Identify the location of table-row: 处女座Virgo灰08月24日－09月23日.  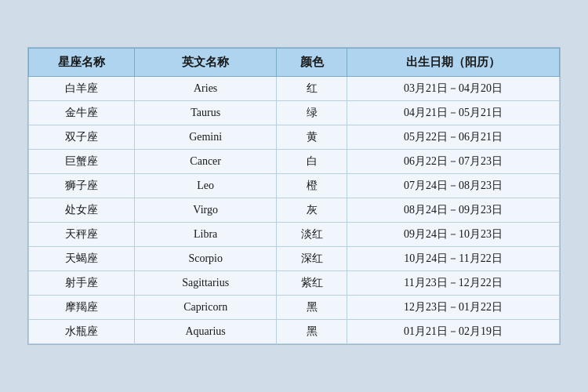
(295, 210).